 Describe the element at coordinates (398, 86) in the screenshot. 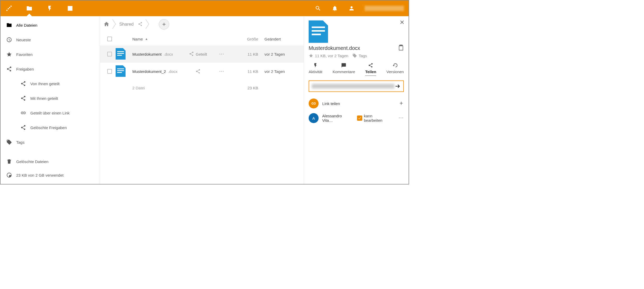

I see `arrow-right-icon` at that location.